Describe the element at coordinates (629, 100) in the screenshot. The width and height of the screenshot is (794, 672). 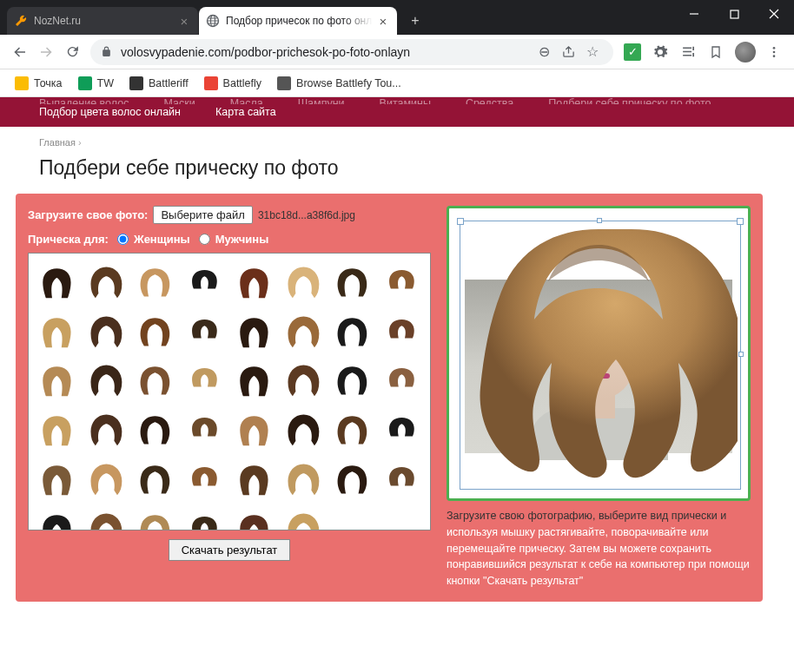
I see `nav-link: Подбери себе прическу по фото` at that location.